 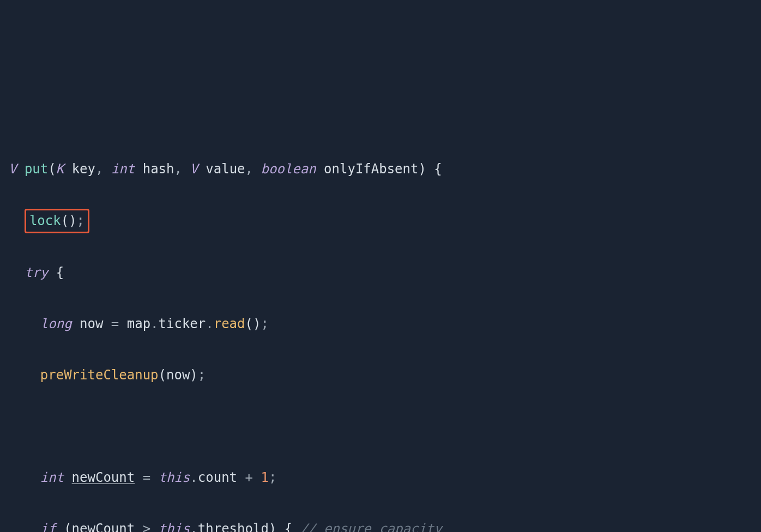 What do you see at coordinates (182, 324) in the screenshot?
I see `member: ticker` at bounding box center [182, 324].